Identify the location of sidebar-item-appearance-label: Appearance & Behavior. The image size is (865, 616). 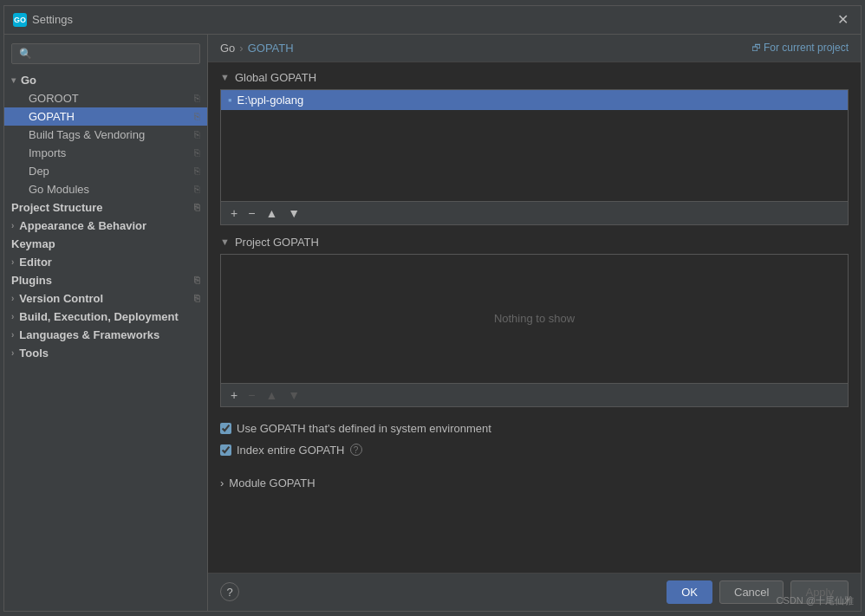
(83, 225).